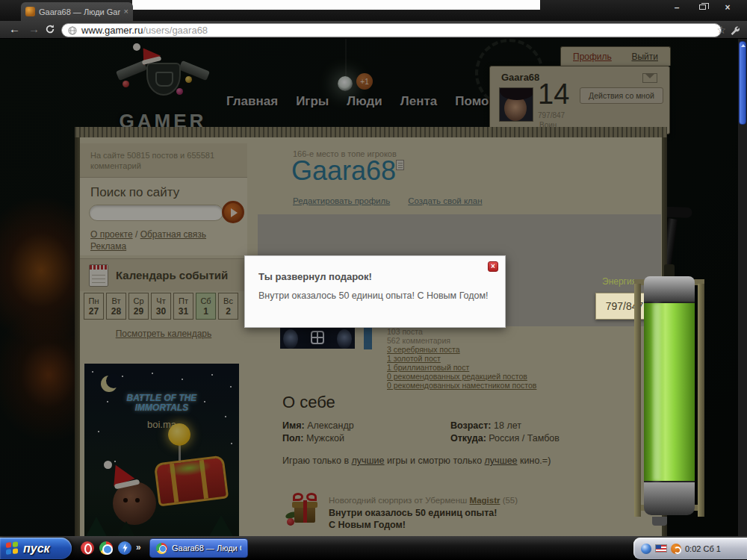 The width and height of the screenshot is (747, 560). I want to click on energy-tube, so click(669, 399).